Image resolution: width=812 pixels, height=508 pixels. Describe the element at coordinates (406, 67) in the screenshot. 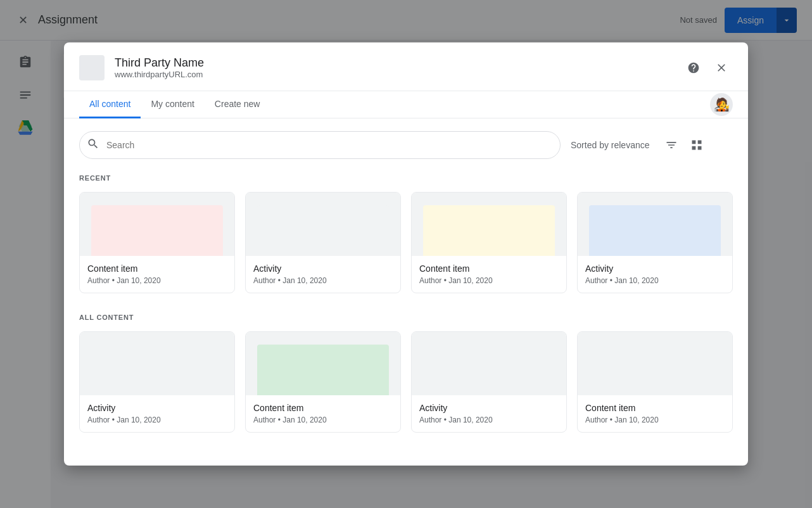

I see `modal-header: Third Party Name www.thirdpartyURL.com` at that location.